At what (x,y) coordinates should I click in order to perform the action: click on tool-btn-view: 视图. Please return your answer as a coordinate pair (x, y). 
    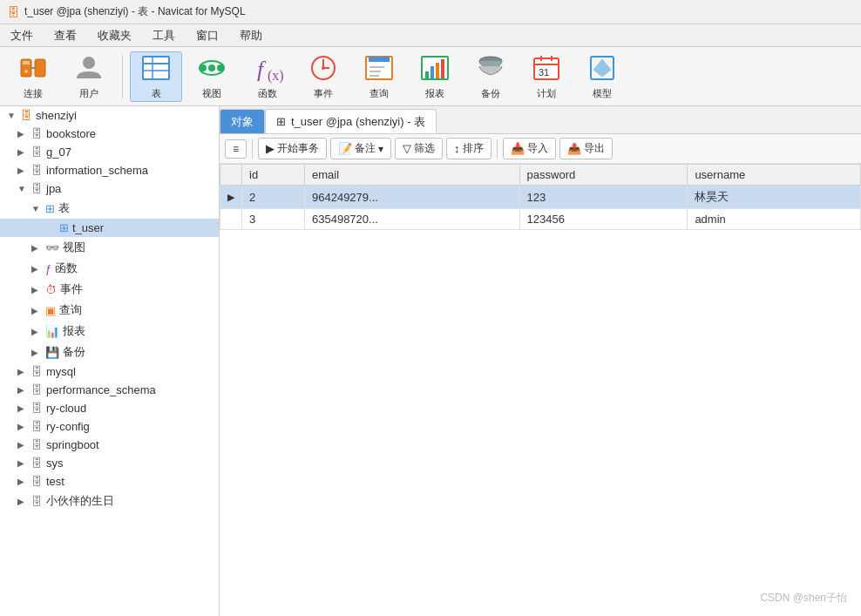
    Looking at the image, I should click on (212, 77).